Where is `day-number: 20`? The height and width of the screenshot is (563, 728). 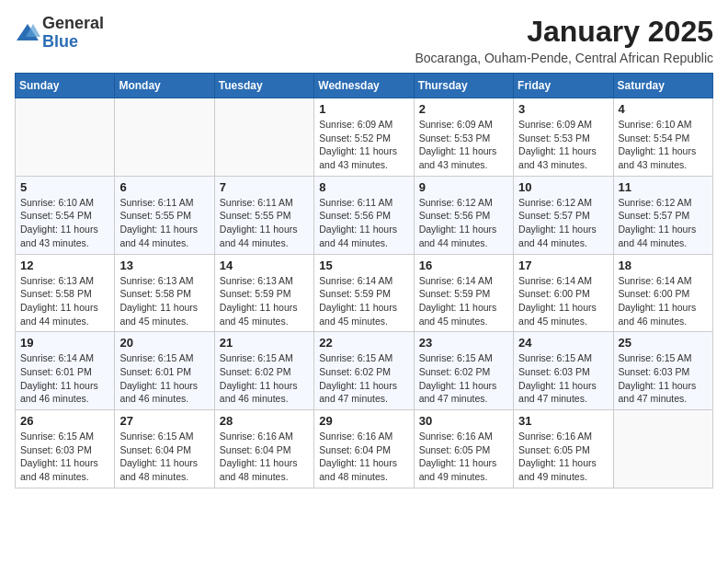 day-number: 20 is located at coordinates (164, 342).